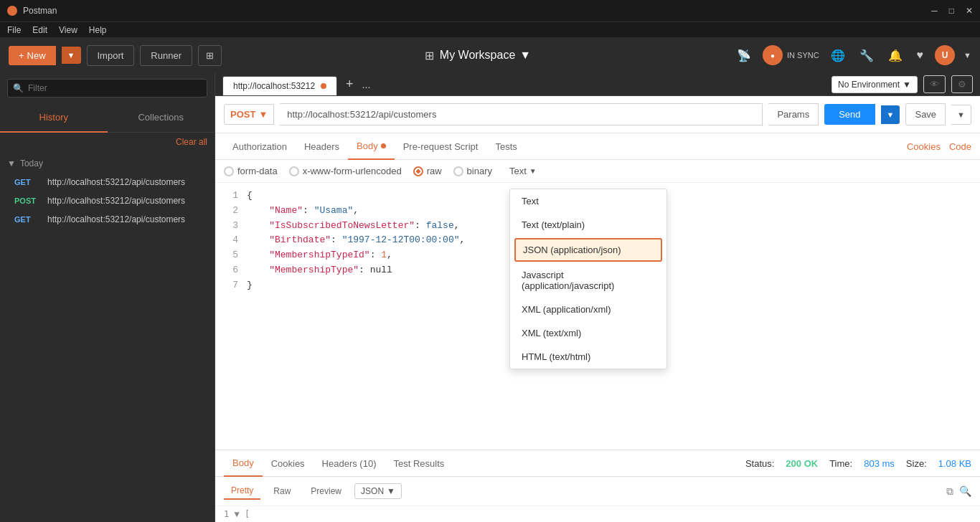 Image resolution: width=980 pixels, height=522 pixels. What do you see at coordinates (249, 115) in the screenshot?
I see `method-select: POST ▼` at bounding box center [249, 115].